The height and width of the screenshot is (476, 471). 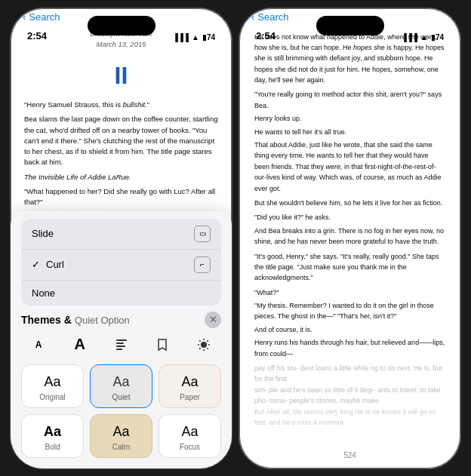 I want to click on book-title-italic: The Invisible Life of Addie LaRue., so click(x=121, y=177).